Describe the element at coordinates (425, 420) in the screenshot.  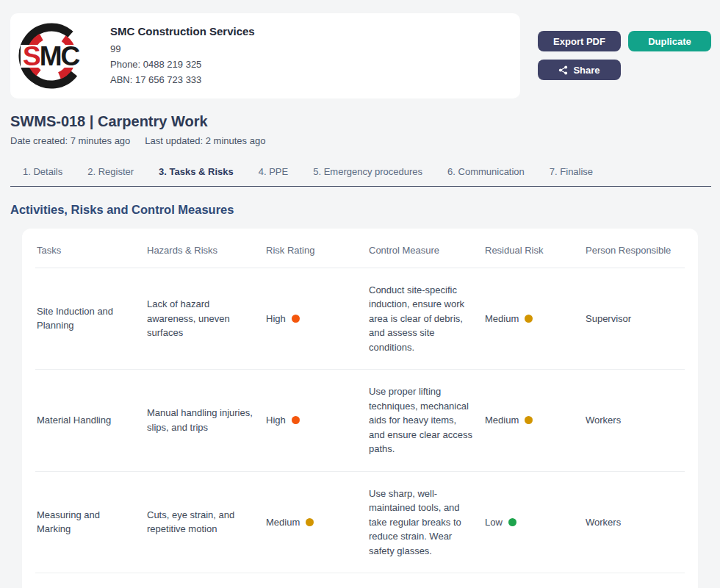
I see `control-measure-cell: Use proper lifting techniques, mechanica…` at that location.